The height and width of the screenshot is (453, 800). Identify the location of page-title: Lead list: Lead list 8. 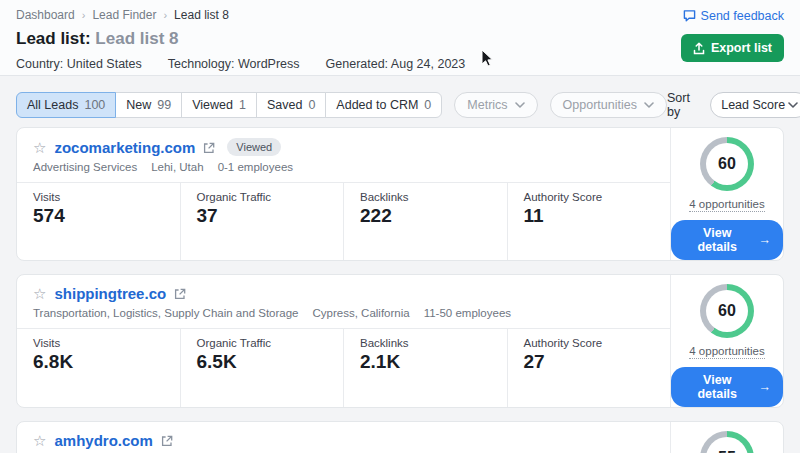
(400, 39).